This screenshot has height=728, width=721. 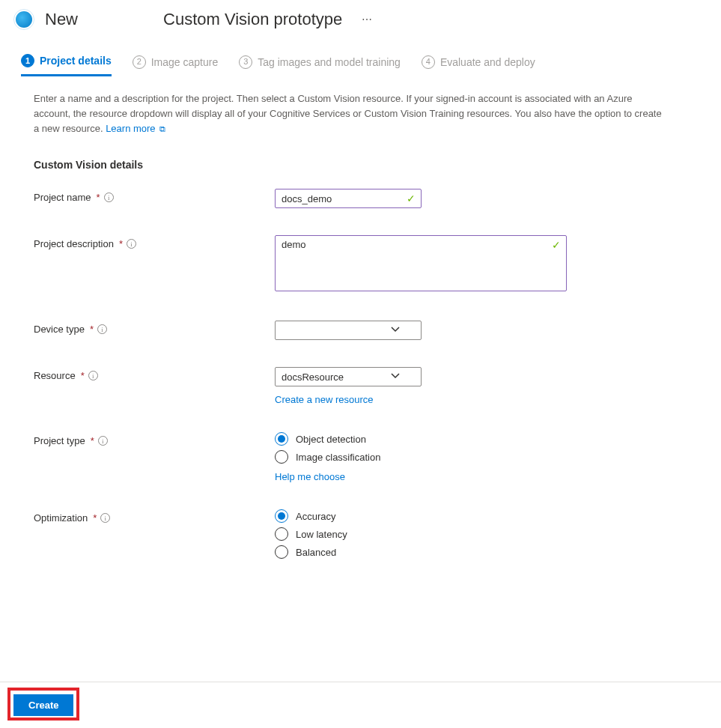 What do you see at coordinates (428, 62) in the screenshot?
I see `step-number-badge: 4` at bounding box center [428, 62].